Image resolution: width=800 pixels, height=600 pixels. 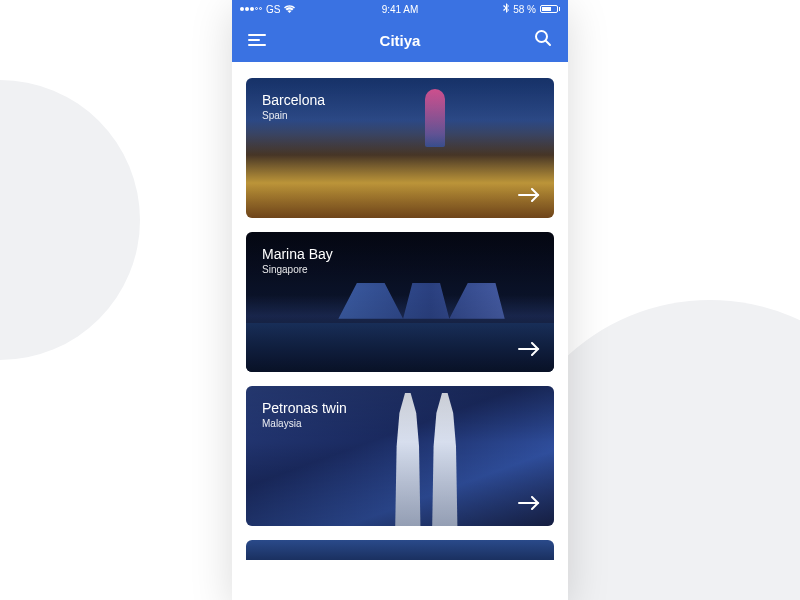 I want to click on city-card-peek, so click(x=400, y=550).